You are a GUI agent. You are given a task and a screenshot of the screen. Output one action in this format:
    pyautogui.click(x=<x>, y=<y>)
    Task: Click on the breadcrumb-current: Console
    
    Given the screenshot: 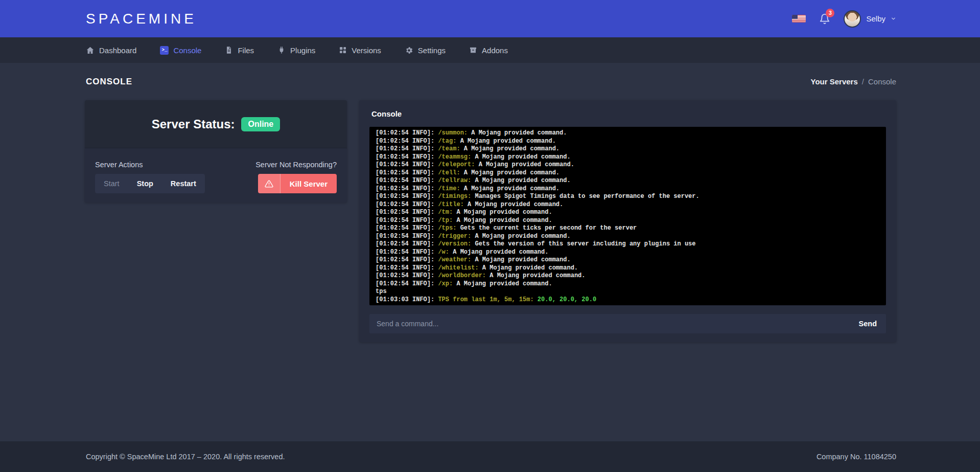 What is the action you would take?
    pyautogui.click(x=882, y=82)
    